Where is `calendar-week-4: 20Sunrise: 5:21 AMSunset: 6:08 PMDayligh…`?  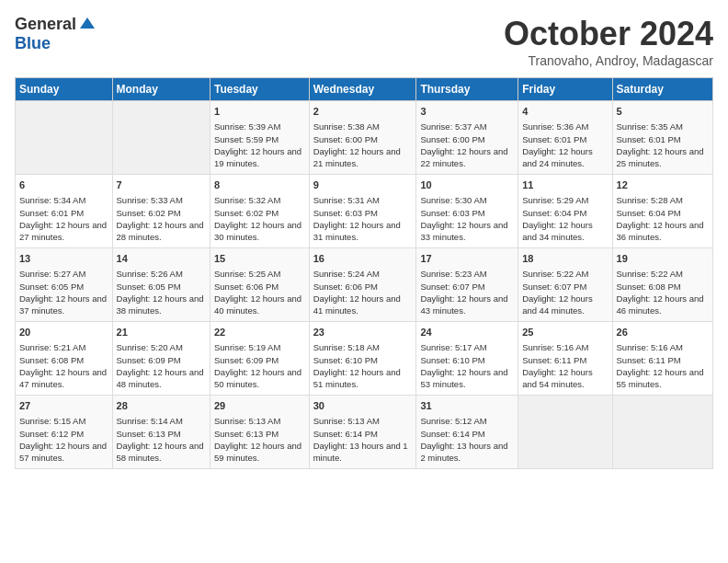
calendar-week-4: 20Sunrise: 5:21 AMSunset: 6:08 PMDayligh… is located at coordinates (364, 359).